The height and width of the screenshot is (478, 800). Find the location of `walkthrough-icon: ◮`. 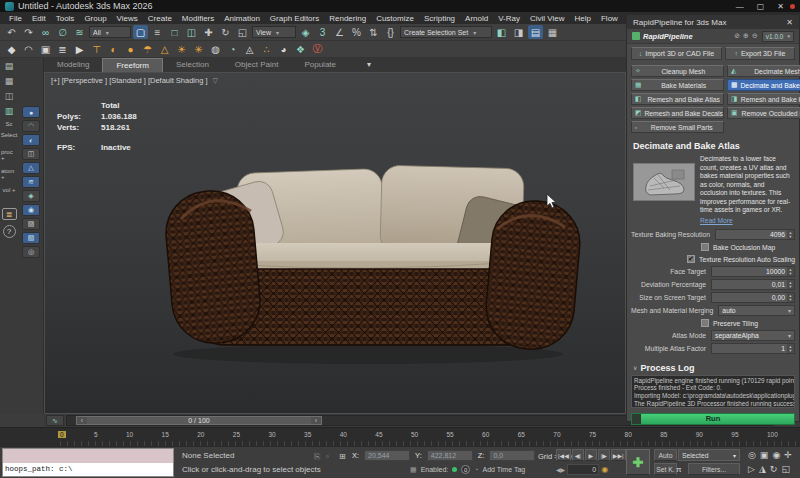

walkthrough-icon: ◮ is located at coordinates (762, 469).